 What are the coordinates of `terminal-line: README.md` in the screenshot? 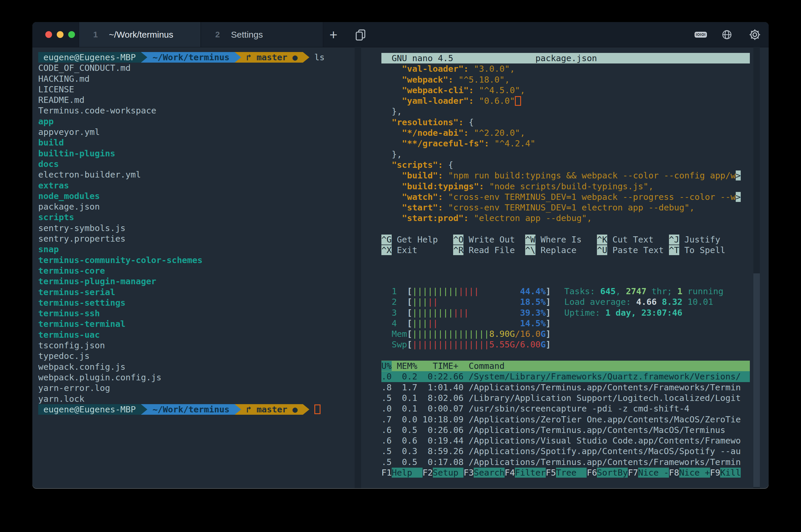 It's located at (199, 100).